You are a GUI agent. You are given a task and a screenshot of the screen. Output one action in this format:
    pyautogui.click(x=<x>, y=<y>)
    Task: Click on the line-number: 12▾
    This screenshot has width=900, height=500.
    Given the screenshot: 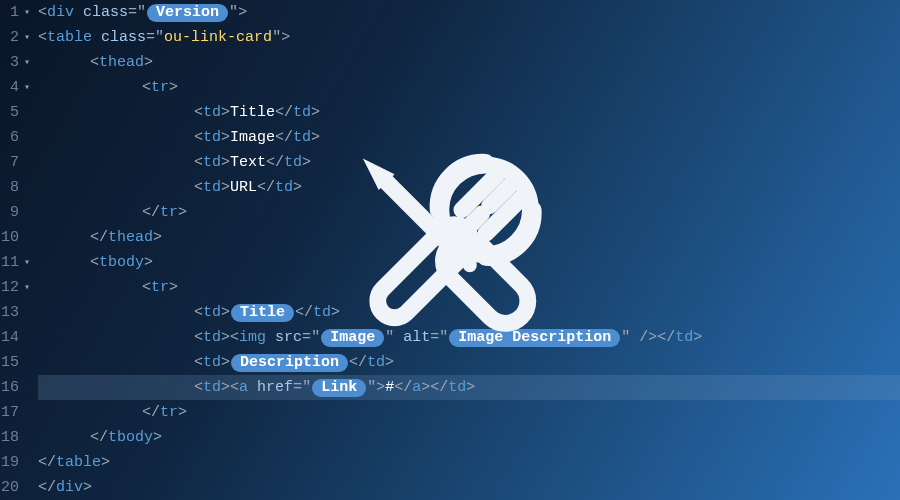 What is the action you would take?
    pyautogui.click(x=16, y=288)
    